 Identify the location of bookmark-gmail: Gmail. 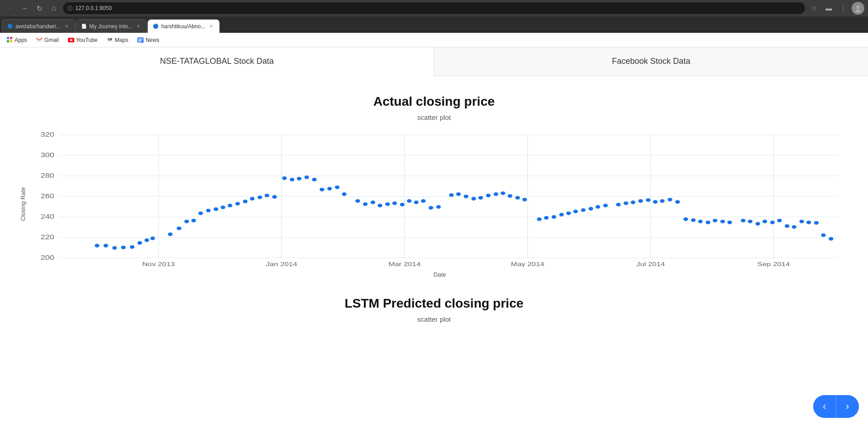
(47, 40).